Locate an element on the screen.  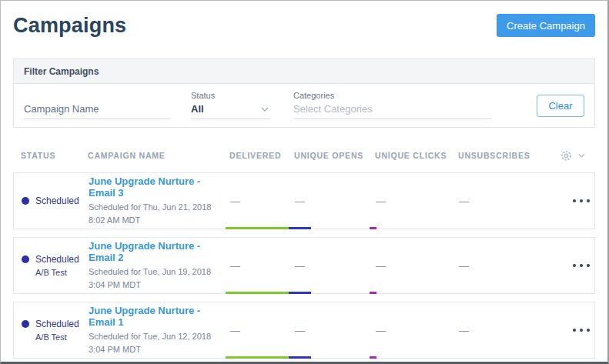
campaign-name-cell: June Upgrade Nurture - Email 1 Scheduled… is located at coordinates (159, 330).